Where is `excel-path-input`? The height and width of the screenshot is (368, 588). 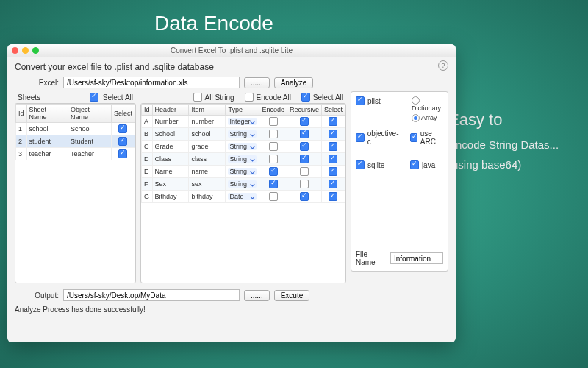
excel-path-input is located at coordinates (151, 82).